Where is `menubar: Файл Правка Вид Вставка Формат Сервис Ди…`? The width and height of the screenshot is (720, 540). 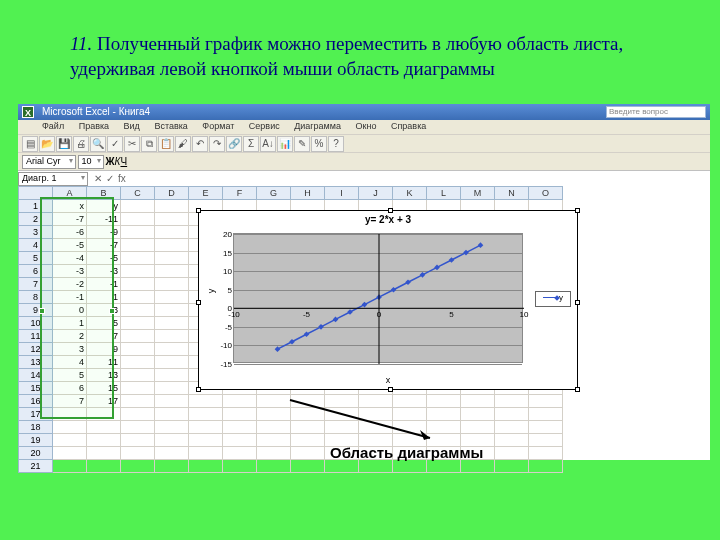 menubar: Файл Правка Вид Вставка Формат Сервис Ди… is located at coordinates (364, 127).